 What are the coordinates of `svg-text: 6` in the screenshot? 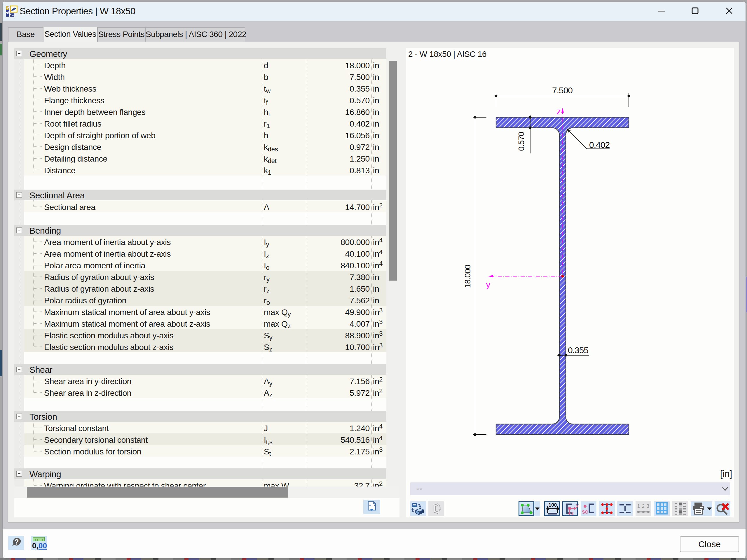 It's located at (7, 8).